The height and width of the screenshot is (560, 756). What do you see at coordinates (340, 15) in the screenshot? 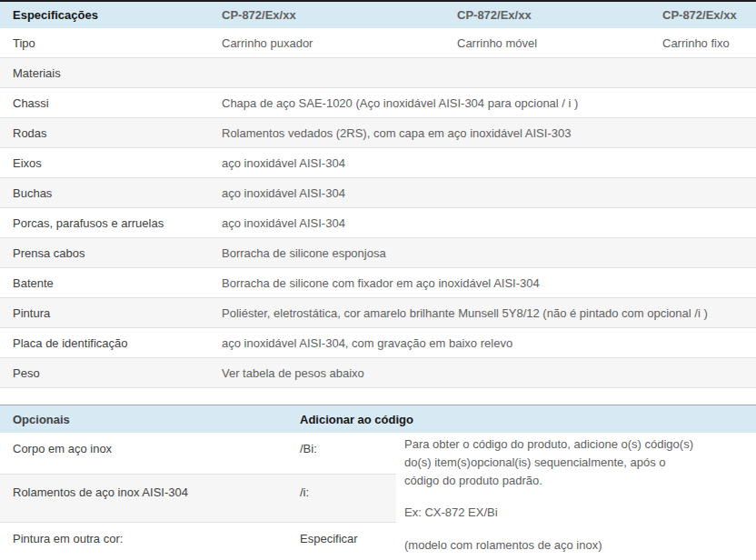
I see `spec-header-model-1: CP-872/Ex/xx` at bounding box center [340, 15].